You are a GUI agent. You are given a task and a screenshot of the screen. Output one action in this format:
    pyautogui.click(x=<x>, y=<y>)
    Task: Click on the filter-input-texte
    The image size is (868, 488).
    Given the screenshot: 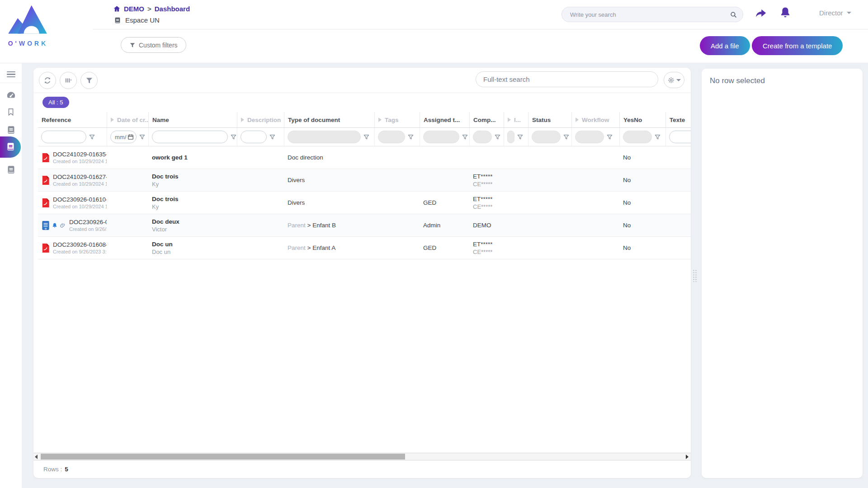 What is the action you would take?
    pyautogui.click(x=680, y=137)
    